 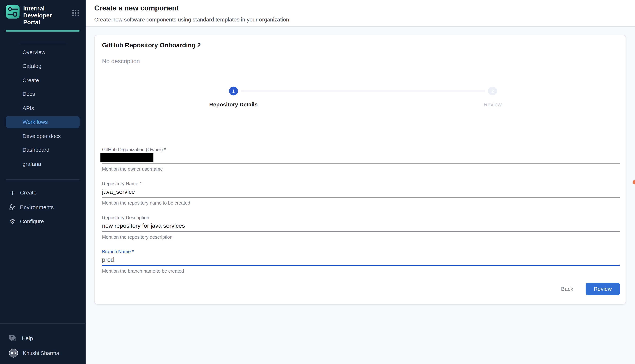 What do you see at coordinates (43, 323) in the screenshot?
I see `sidebar-footer-divider` at bounding box center [43, 323].